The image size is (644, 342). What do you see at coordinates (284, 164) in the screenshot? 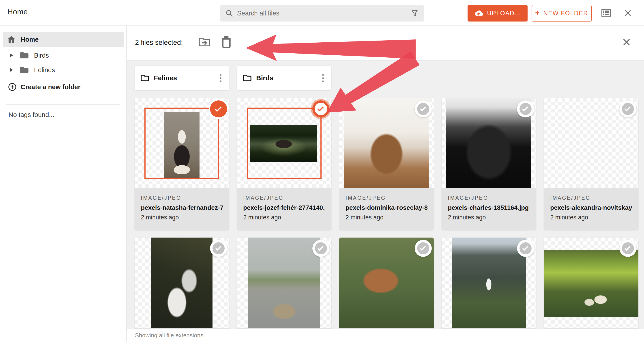
I see `file-card: IMAGE/JPEG pexels-jozef-fehér-2774140.jp…` at bounding box center [284, 164].